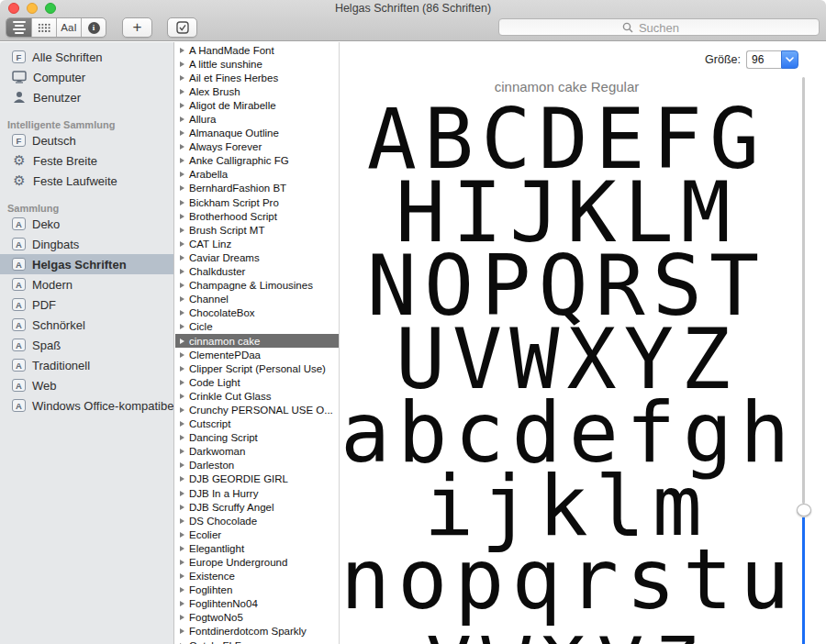  Describe the element at coordinates (257, 631) in the screenshot. I see `font-list-row: Fontdinerdotcom Sparkly` at that location.